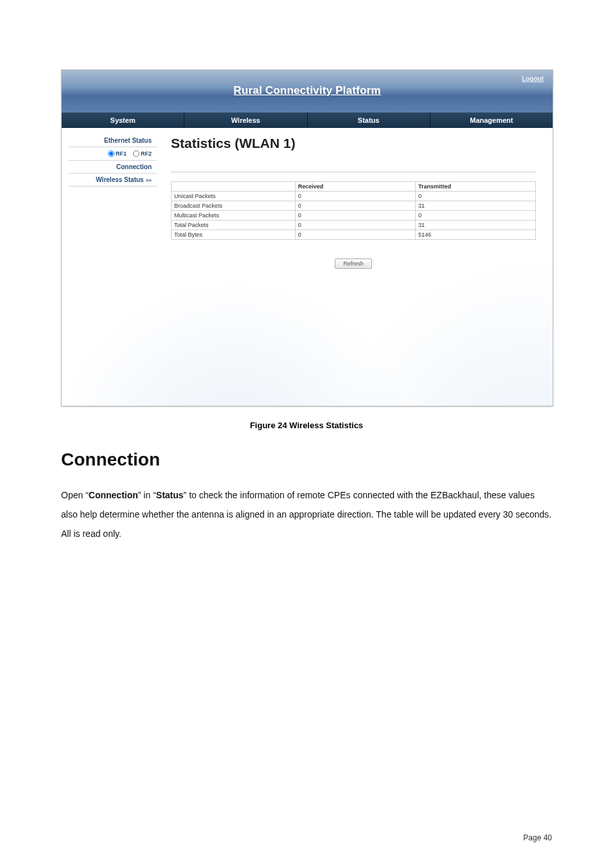  I want to click on section-heading: Connection, so click(306, 460).